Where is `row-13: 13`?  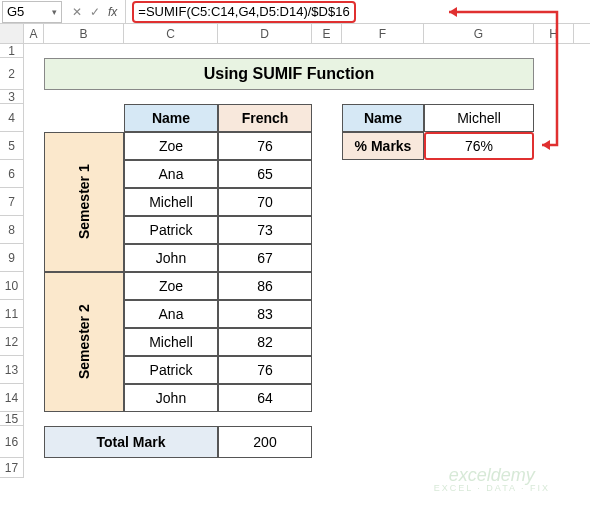 row-13: 13 is located at coordinates (12, 370).